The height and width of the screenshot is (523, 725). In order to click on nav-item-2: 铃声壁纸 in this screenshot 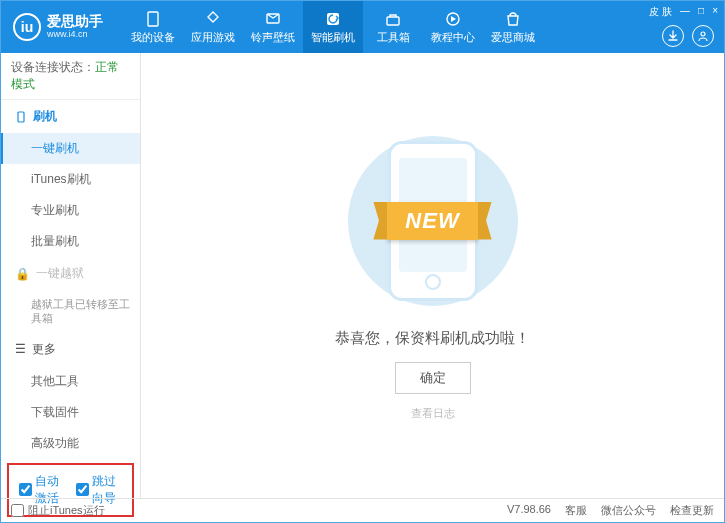, I will do `click(273, 27)`.